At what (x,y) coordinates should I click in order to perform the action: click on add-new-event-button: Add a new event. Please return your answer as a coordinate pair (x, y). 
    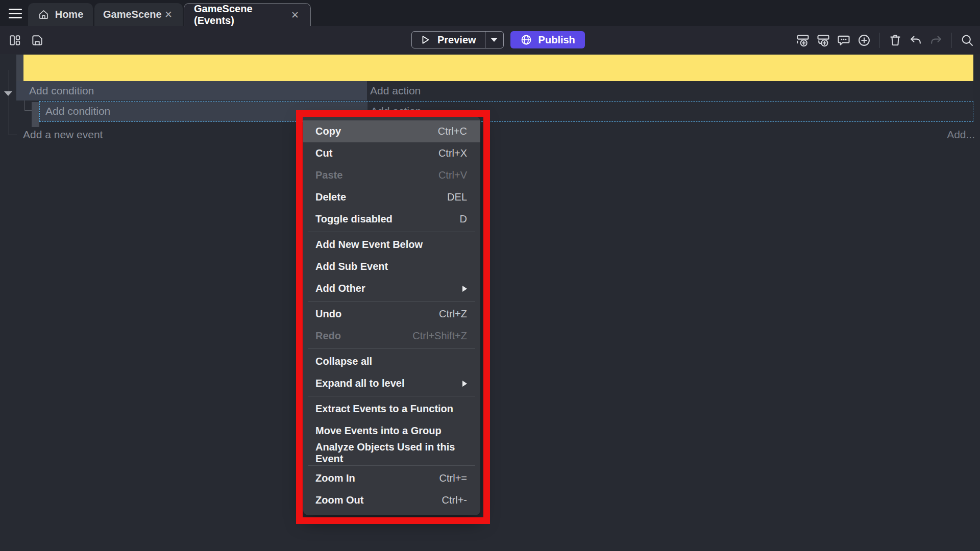
    Looking at the image, I should click on (63, 135).